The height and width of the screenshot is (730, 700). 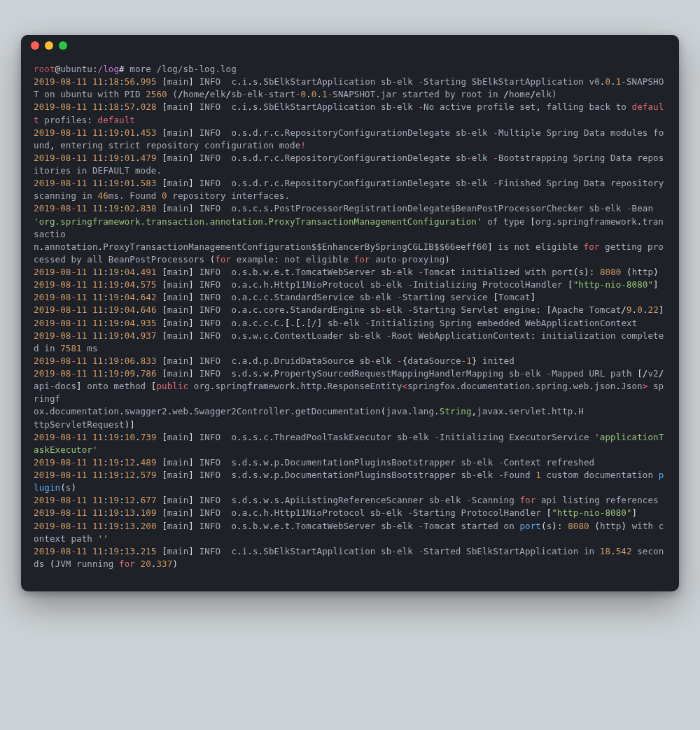 What do you see at coordinates (350, 45) in the screenshot?
I see `titlebar` at bounding box center [350, 45].